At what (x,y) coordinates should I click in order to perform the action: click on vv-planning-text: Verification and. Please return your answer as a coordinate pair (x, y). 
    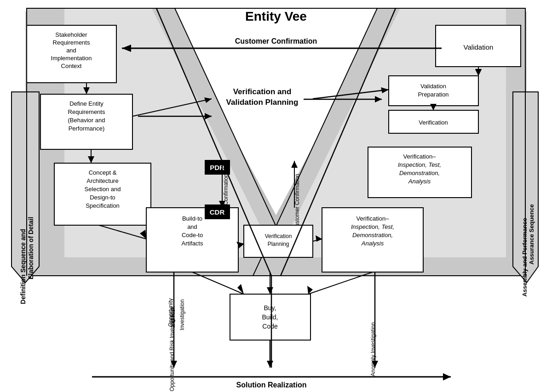
    Looking at the image, I should click on (262, 92).